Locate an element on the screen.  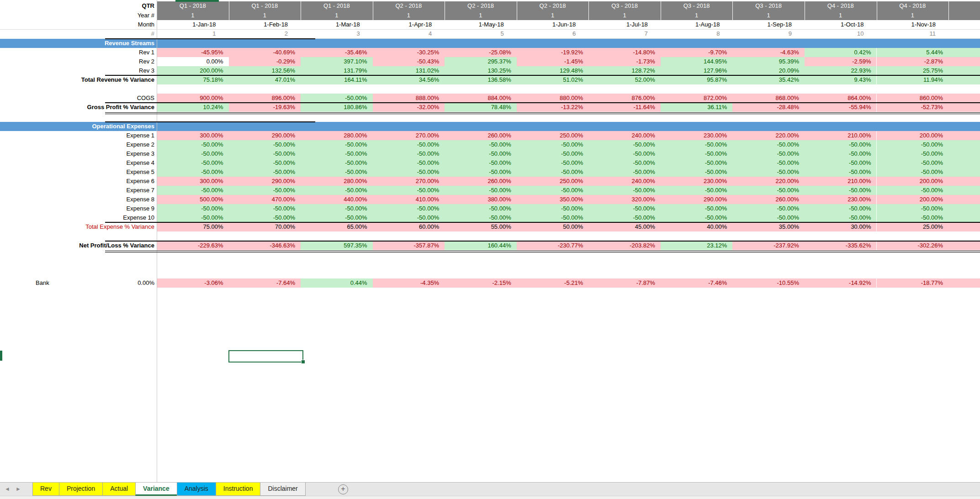
cell: 884.00% is located at coordinates (481, 98).